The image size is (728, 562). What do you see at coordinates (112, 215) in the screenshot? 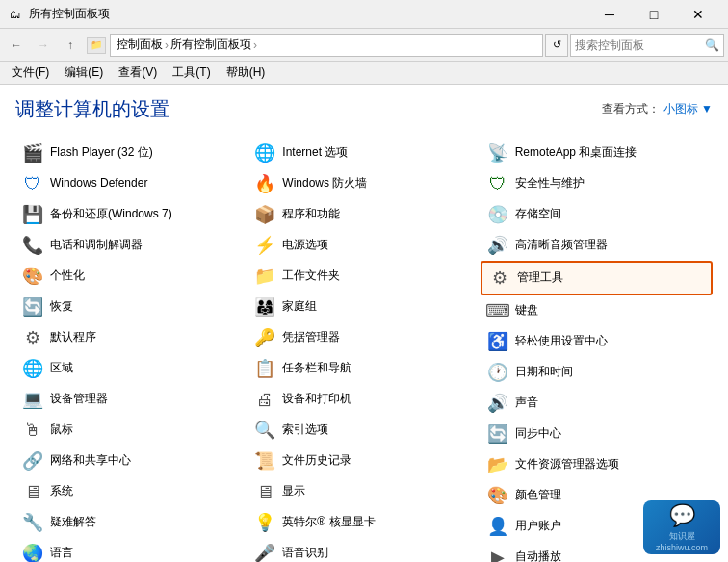
I see `item-label: 备份和还原(Windows 7)` at bounding box center [112, 215].